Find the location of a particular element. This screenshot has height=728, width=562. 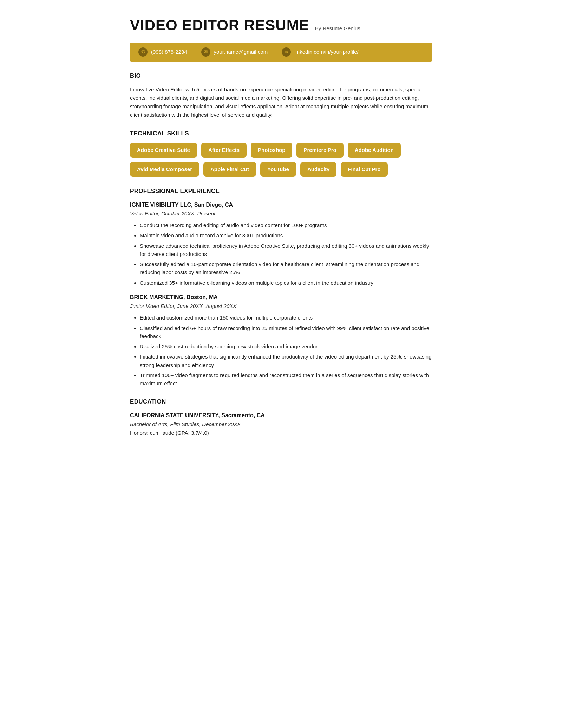

skills-section-label: TECHNICAL SKILLS is located at coordinates (281, 134).